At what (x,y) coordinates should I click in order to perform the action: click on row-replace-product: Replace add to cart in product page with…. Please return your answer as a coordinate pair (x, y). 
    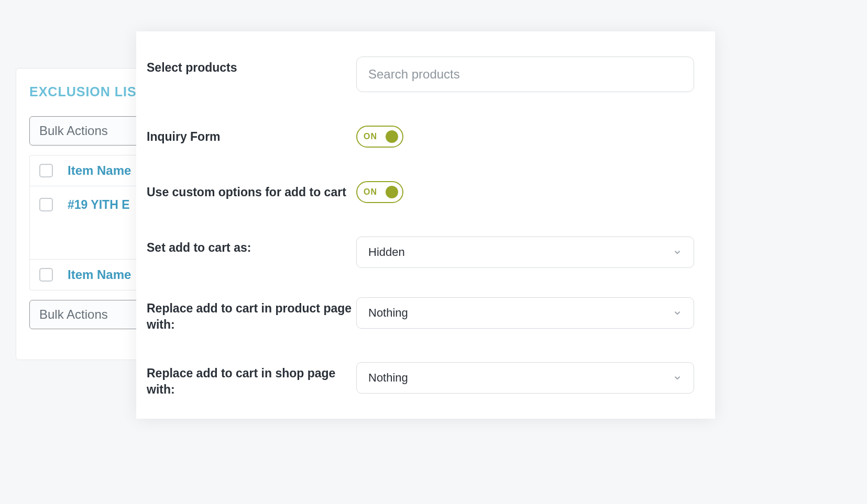
    Looking at the image, I should click on (420, 315).